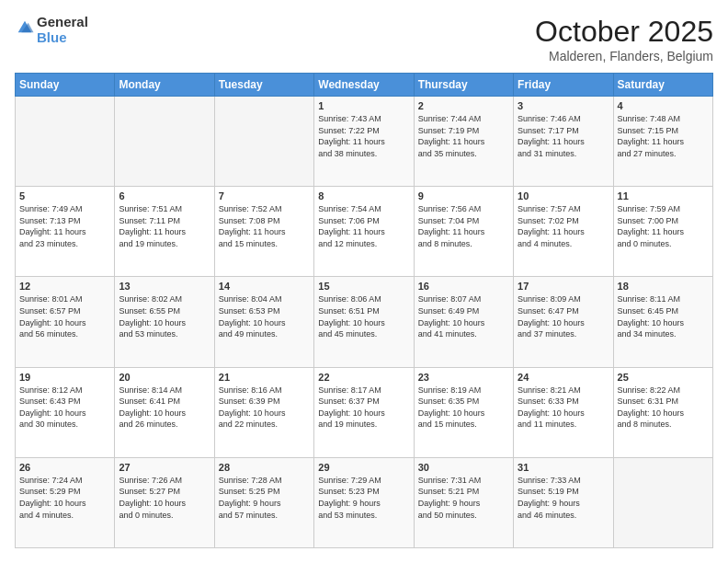 Image resolution: width=728 pixels, height=563 pixels. I want to click on calendar-cell: 5Sunrise: 7:49 AM Sunset: 7:13 PM Daylig…, so click(65, 232).